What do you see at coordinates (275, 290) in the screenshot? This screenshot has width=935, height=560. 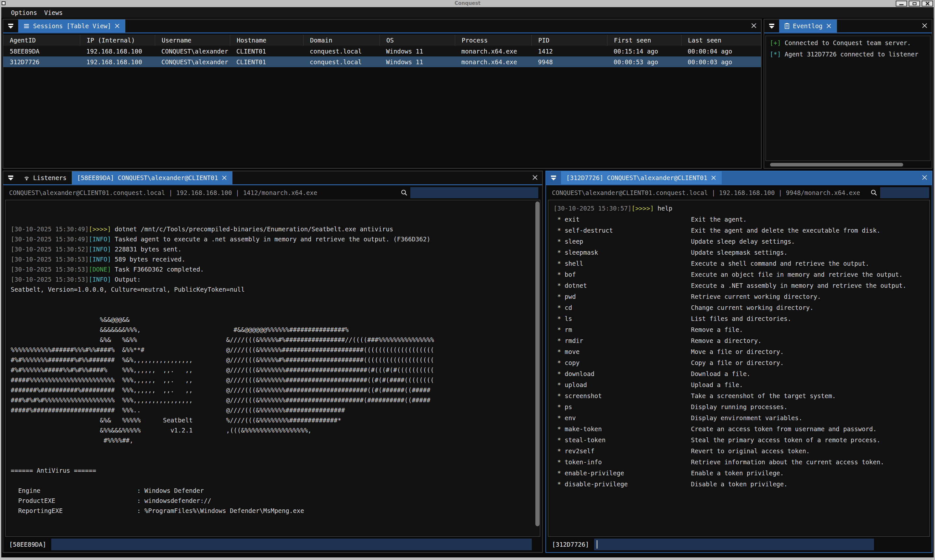 I see `terminal-line: Seatbelt, Version=1.0.0.0, Culture=neutr…` at bounding box center [275, 290].